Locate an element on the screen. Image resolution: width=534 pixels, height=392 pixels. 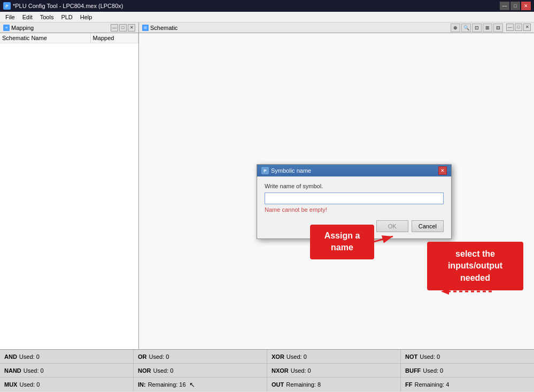
status-row-1: AND Used: 0 OR Used: 0 XOR Used: 0 NOT U… is located at coordinates (267, 357).